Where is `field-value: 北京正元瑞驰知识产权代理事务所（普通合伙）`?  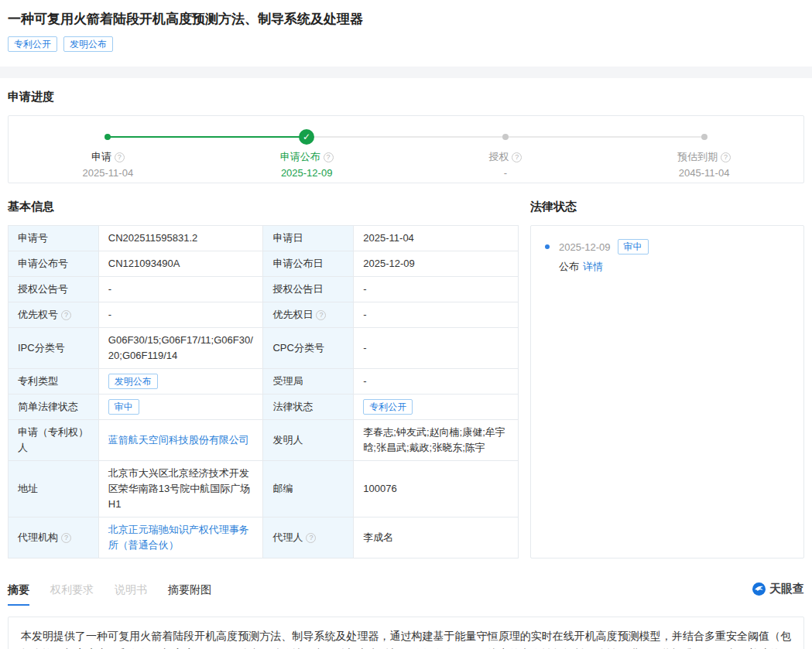 field-value: 北京正元瑞驰知识产权代理事务所（普通合伙） is located at coordinates (181, 538).